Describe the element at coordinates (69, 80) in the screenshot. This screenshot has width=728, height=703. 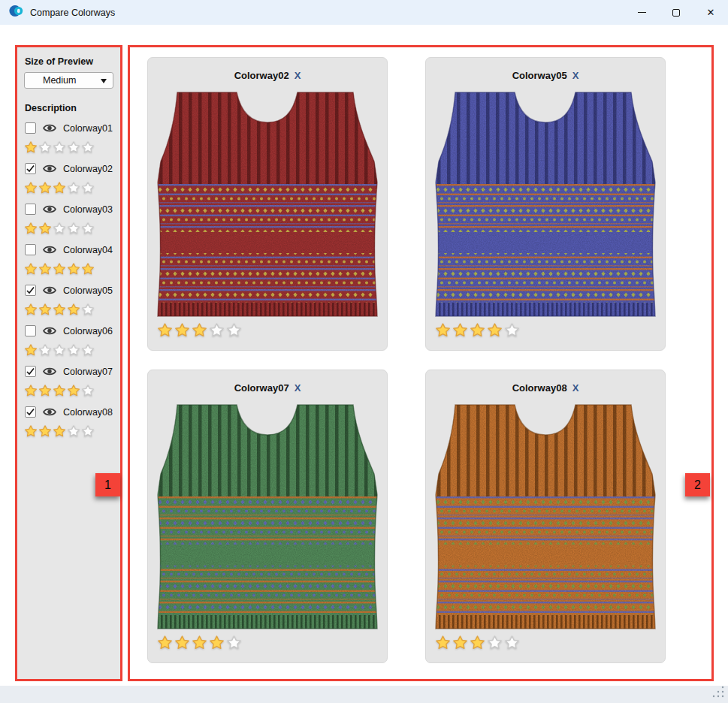
I see `preview-size-dropdown: Medium` at that location.